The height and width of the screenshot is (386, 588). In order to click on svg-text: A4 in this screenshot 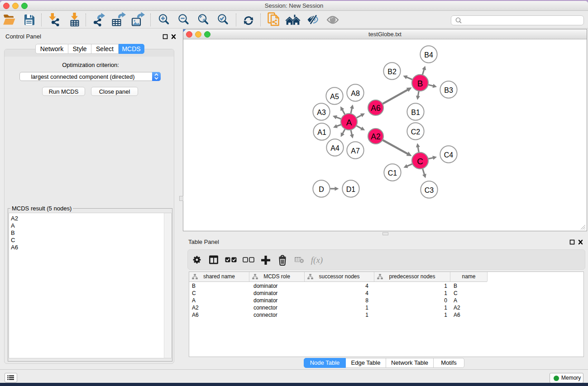, I will do `click(335, 148)`.